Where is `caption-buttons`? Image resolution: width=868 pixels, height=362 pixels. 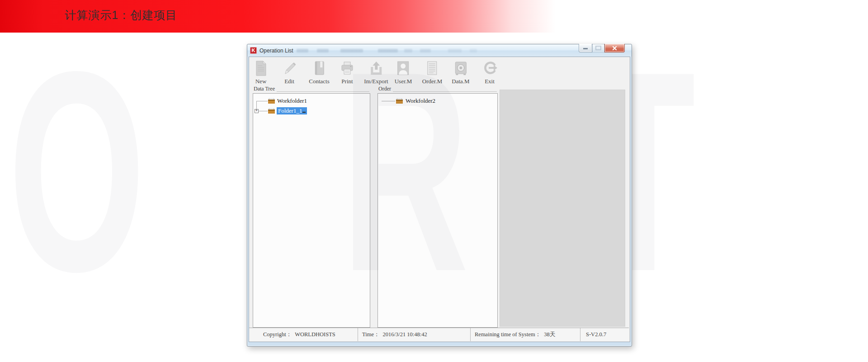 caption-buttons is located at coordinates (602, 48).